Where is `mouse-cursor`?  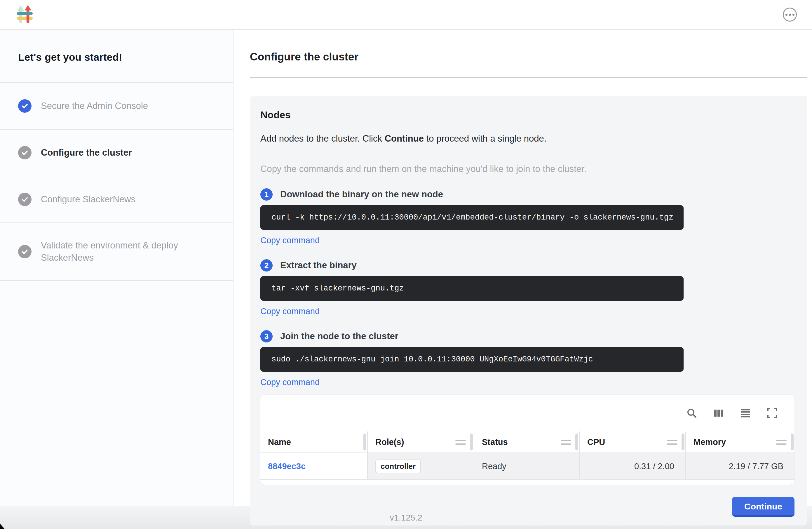
mouse-cursor is located at coordinates (2, 526).